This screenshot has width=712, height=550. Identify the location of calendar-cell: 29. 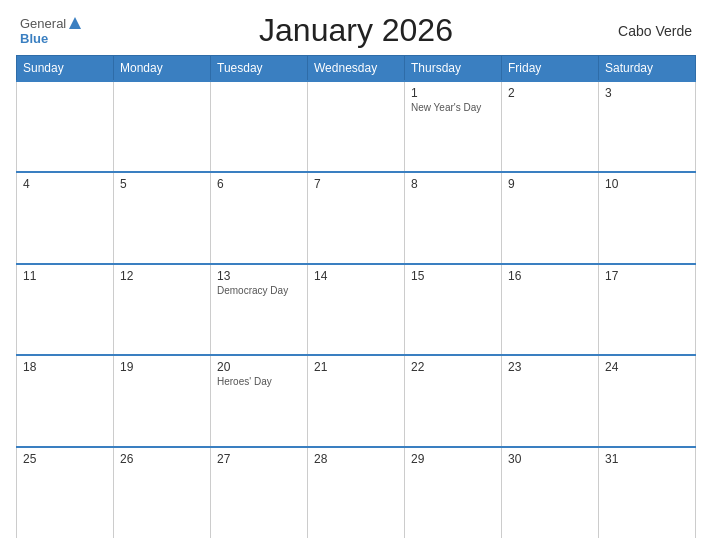
(454, 492).